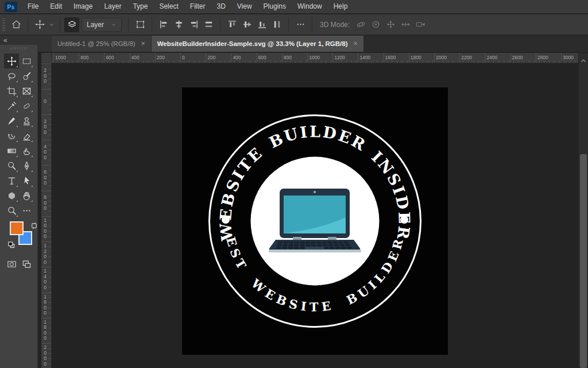  I want to click on collapse-panels-button: «, so click(6, 40).